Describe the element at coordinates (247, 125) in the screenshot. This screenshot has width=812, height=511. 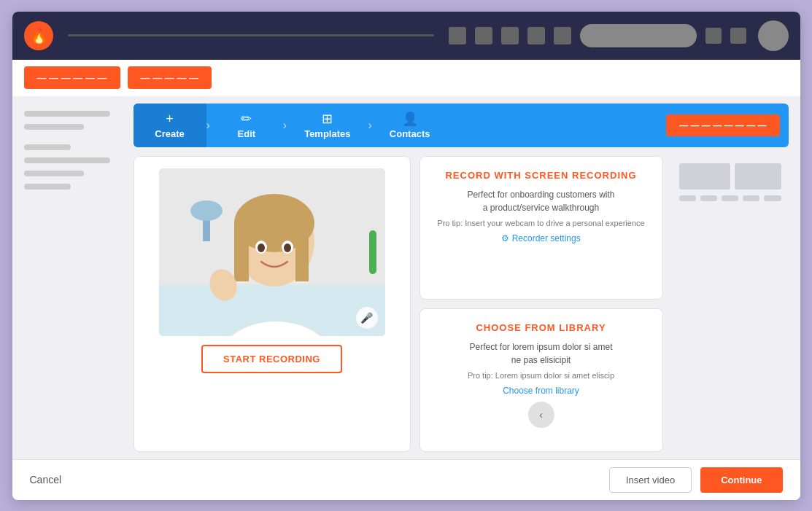
I see `wizard-step-edit: ✏ Edit` at that location.